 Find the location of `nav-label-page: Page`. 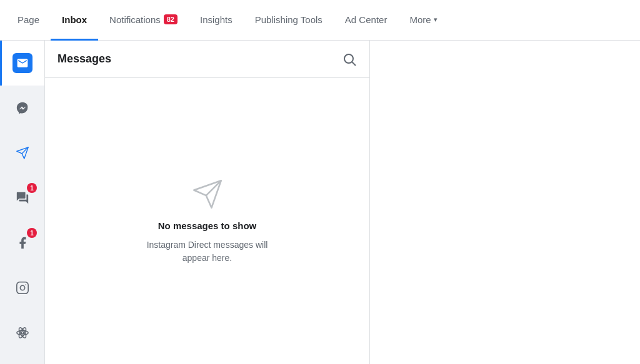

nav-label-page: Page is located at coordinates (29, 20).